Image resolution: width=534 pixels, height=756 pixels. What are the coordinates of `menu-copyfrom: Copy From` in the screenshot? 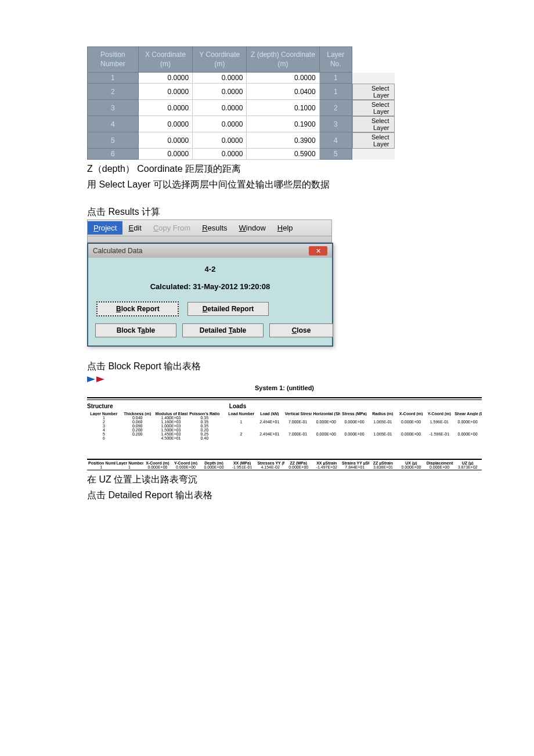 It's located at (172, 228).